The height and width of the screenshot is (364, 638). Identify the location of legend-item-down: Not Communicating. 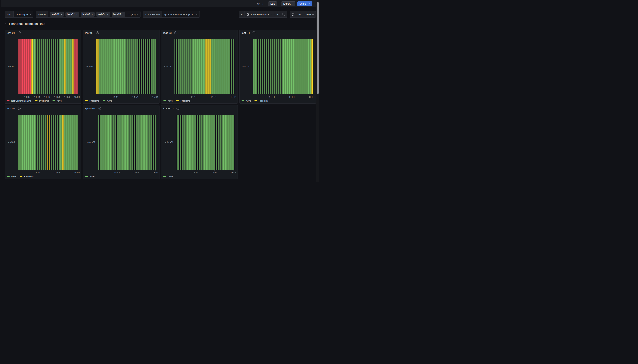
(19, 101).